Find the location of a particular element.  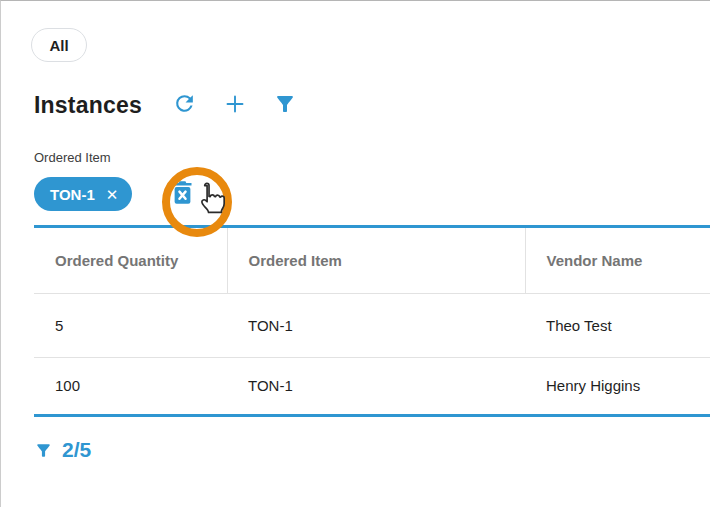

clear-filter-button is located at coordinates (182, 194).